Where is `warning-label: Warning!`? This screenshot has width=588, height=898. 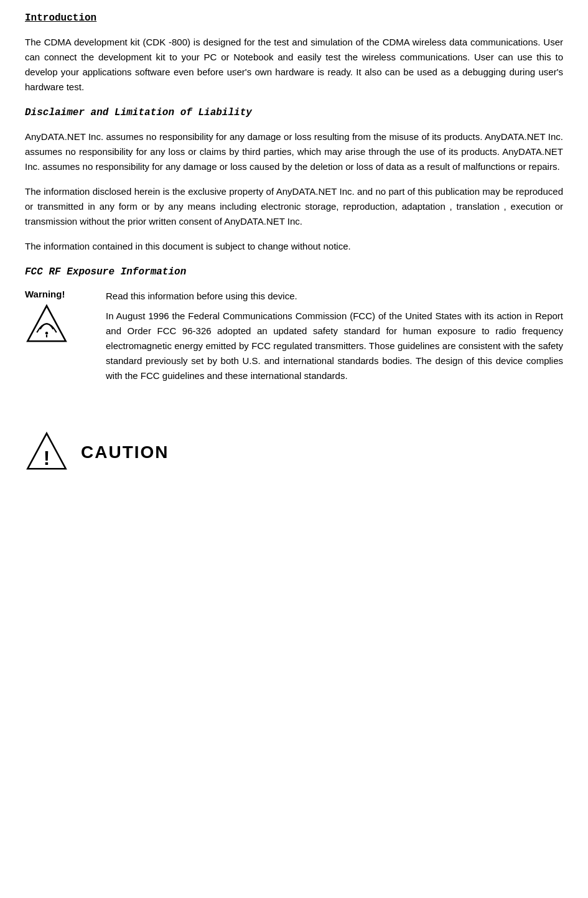
warning-label: Warning! is located at coordinates (45, 294).